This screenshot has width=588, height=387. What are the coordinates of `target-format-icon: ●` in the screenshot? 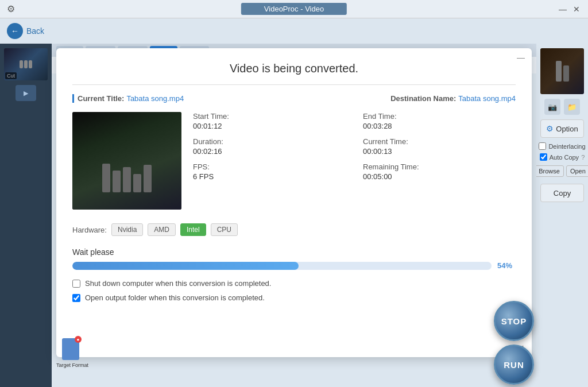 It's located at (72, 350).